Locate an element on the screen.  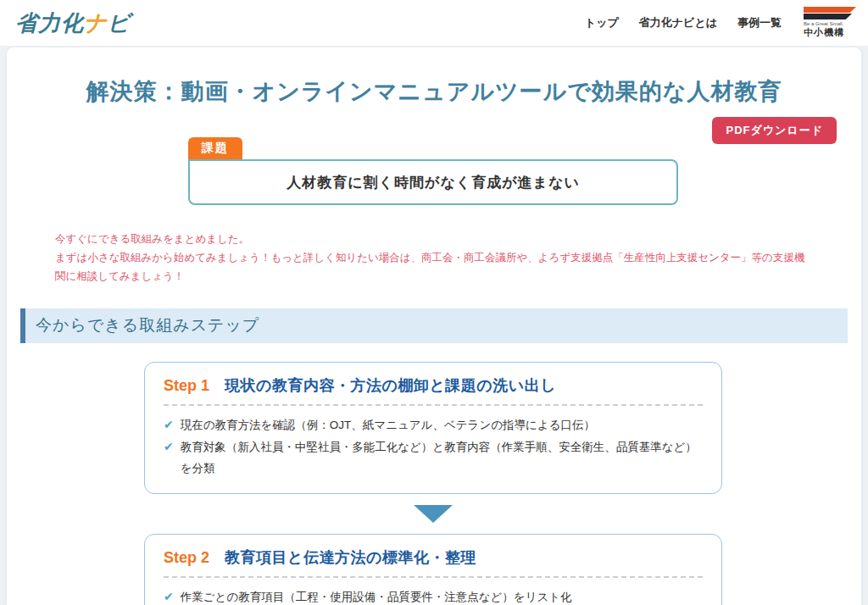
main-nav: トップ 省力化ナビとは 事例一覧 is located at coordinates (683, 23).